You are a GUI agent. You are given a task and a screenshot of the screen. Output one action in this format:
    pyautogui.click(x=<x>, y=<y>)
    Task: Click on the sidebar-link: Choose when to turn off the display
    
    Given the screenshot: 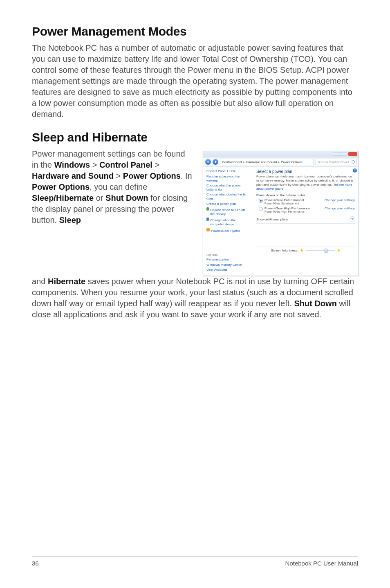 What is the action you would take?
    pyautogui.click(x=230, y=212)
    